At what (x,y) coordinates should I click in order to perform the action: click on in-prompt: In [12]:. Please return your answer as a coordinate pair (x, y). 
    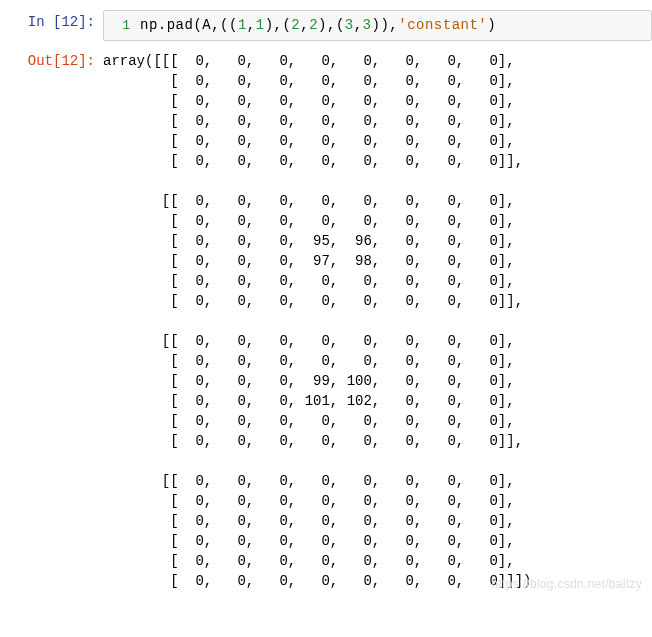
    Looking at the image, I should click on (52, 22).